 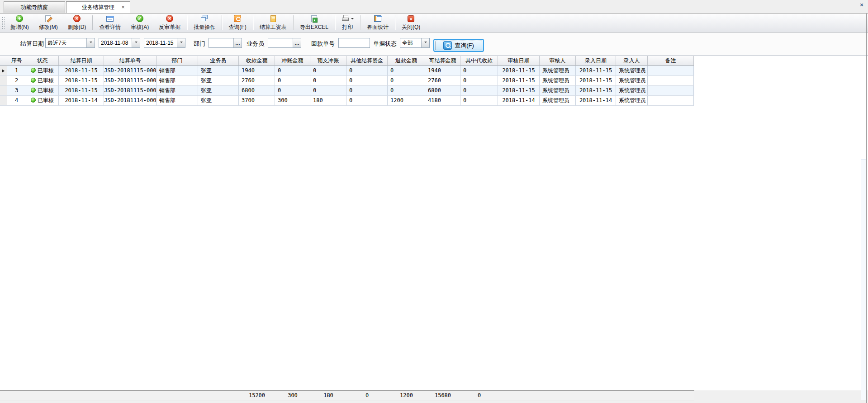 I want to click on dept-label: 部门, so click(x=199, y=44).